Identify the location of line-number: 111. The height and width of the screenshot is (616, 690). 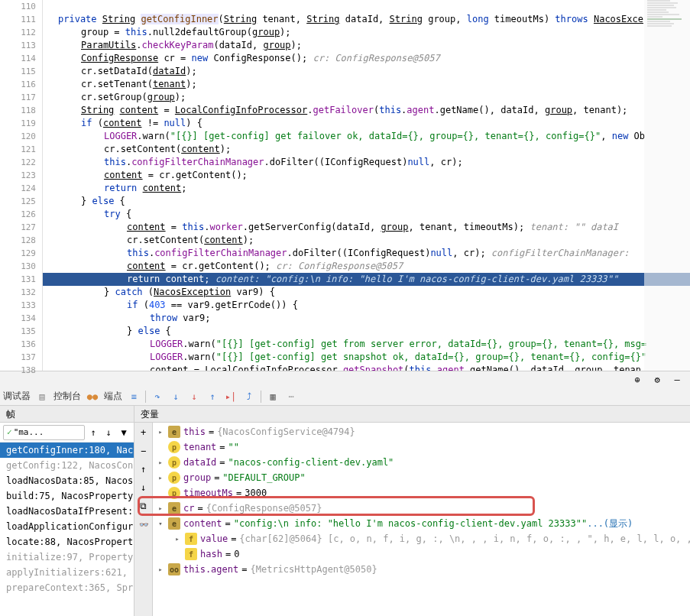
(18, 20).